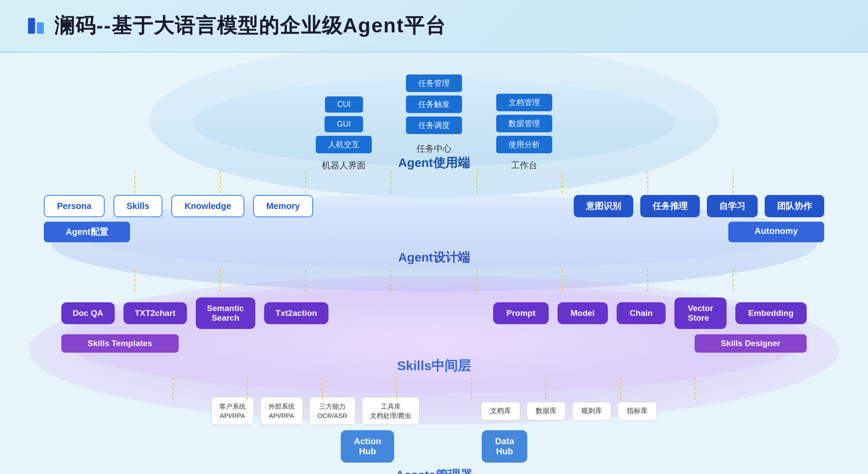 The width and height of the screenshot is (868, 474). What do you see at coordinates (434, 83) in the screenshot?
I see `task-mgmt-box: 任务管理` at bounding box center [434, 83].